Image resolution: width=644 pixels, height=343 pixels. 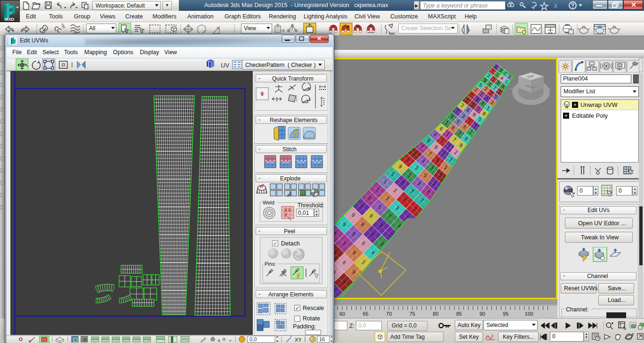 I want to click on svg-text: Pins:, so click(x=270, y=264).